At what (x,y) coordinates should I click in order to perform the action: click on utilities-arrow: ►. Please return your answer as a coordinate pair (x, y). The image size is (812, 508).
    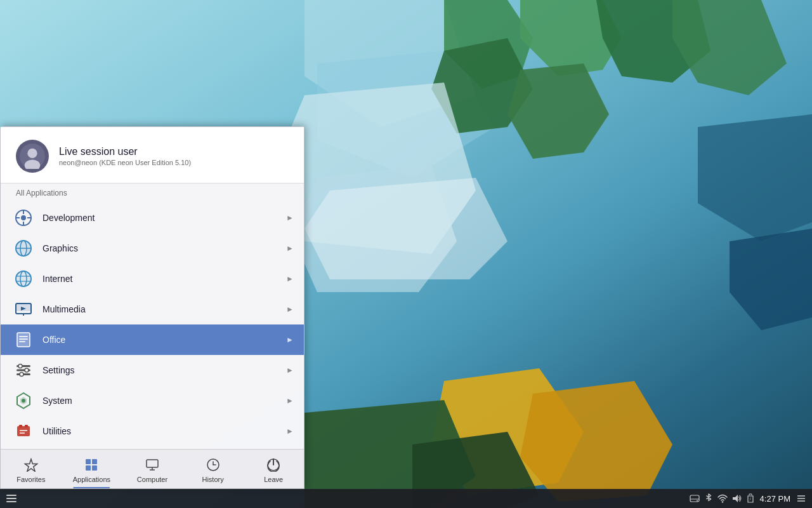
    Looking at the image, I should click on (290, 431).